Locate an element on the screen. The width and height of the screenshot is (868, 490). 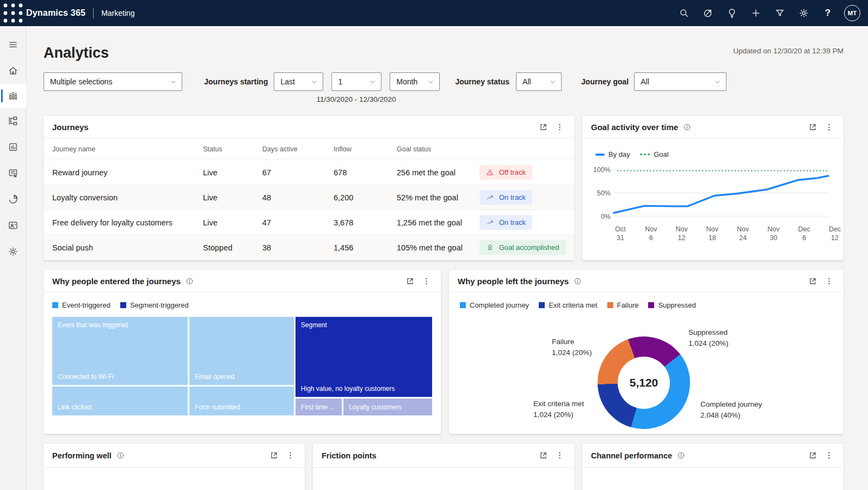
card-title: Channel performance is located at coordinates (631, 456).